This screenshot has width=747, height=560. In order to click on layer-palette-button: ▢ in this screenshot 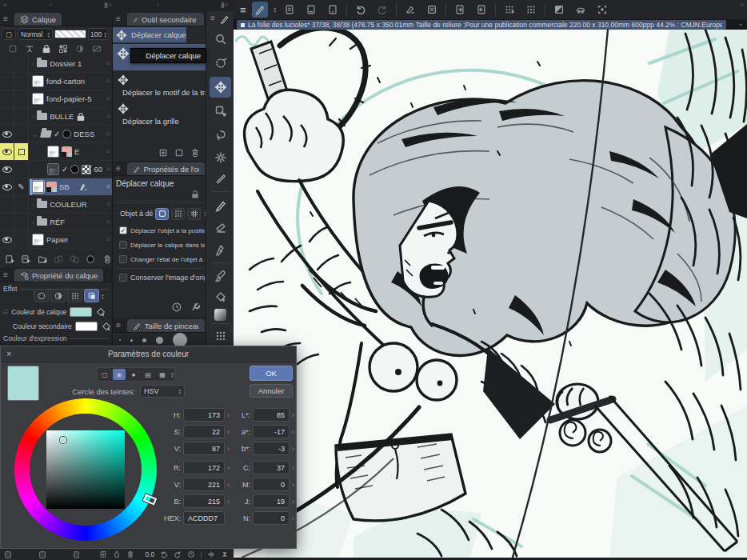, I will do `click(9, 34)`.